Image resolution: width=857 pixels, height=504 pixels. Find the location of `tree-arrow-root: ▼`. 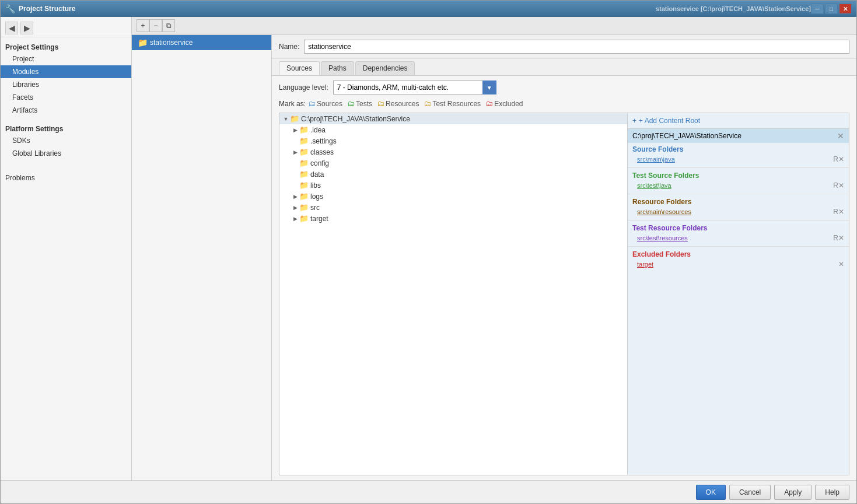

tree-arrow-root: ▼ is located at coordinates (286, 119).